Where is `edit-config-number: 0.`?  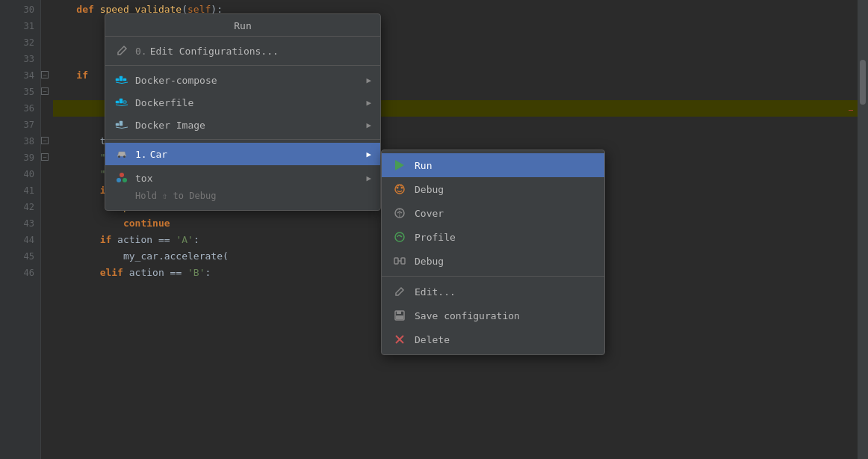 edit-config-number: 0. is located at coordinates (141, 51).